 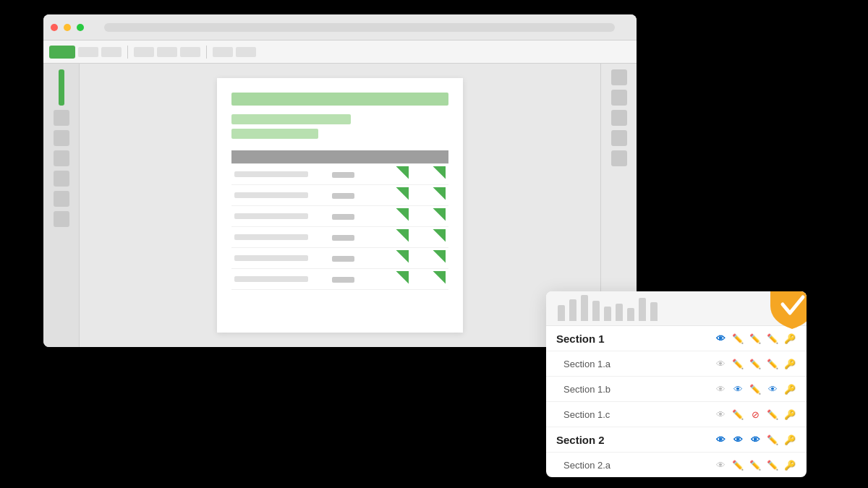 What do you see at coordinates (291, 119) in the screenshot?
I see `doc-subtitle` at bounding box center [291, 119].